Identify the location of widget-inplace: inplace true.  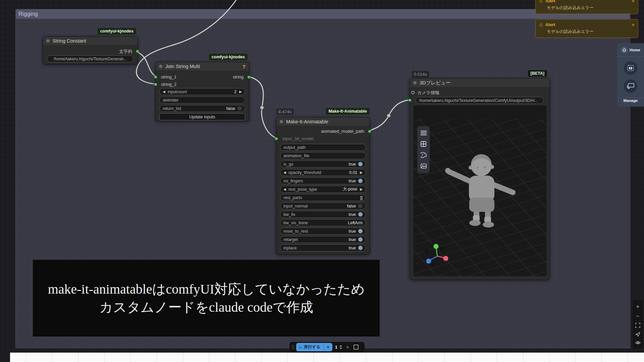
(323, 248).